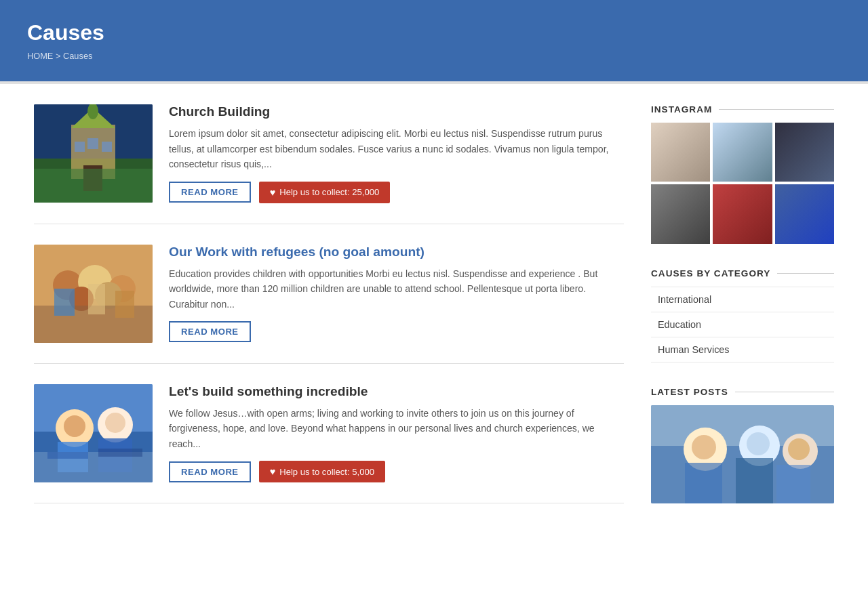  Describe the element at coordinates (329, 444) in the screenshot. I see `cause-card: Let's build something incredible We foll…` at that location.